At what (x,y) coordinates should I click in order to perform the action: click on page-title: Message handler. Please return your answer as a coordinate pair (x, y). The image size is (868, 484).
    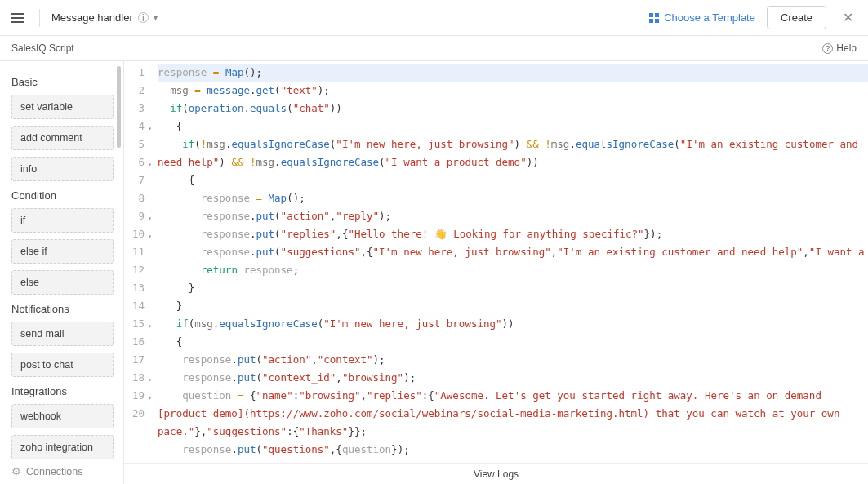
    Looking at the image, I should click on (92, 18).